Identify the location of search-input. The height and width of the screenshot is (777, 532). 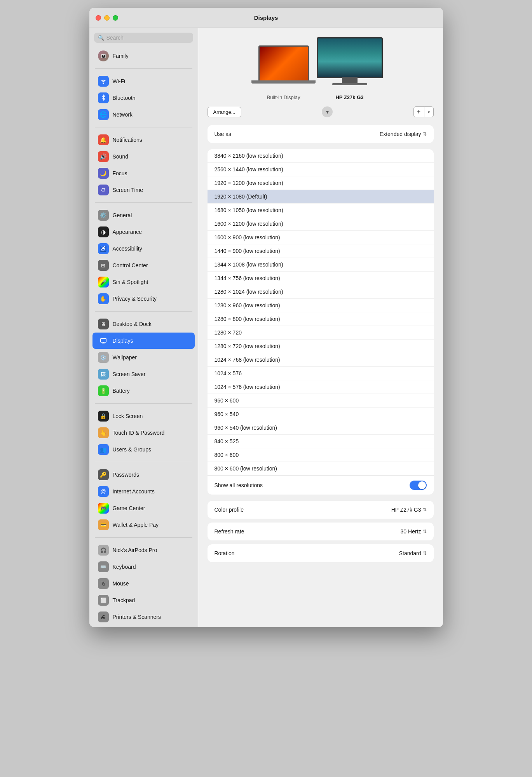
(148, 38).